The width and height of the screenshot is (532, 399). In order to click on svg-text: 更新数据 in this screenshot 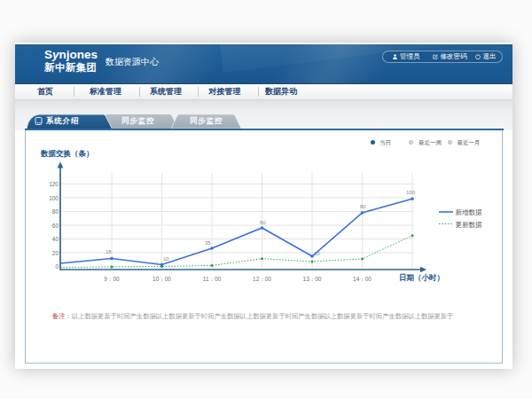, I will do `click(470, 225)`.